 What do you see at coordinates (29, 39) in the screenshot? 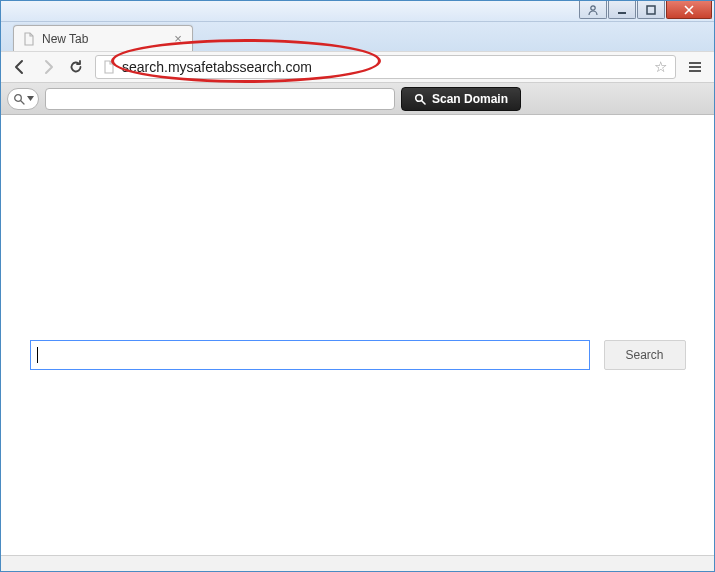
I see `file-icon` at bounding box center [29, 39].